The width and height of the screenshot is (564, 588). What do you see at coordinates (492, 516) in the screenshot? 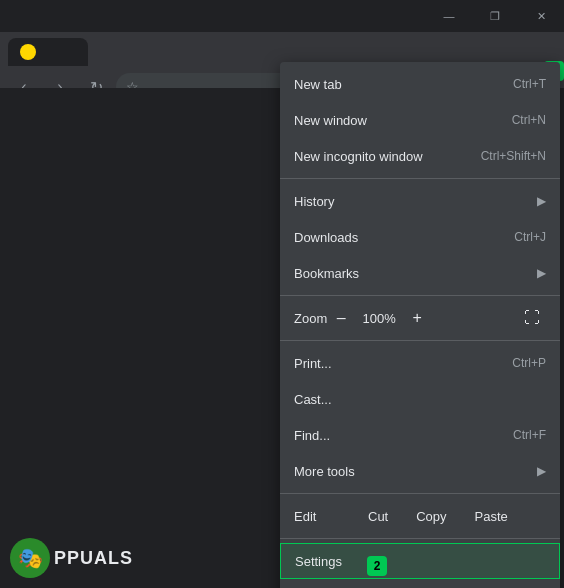
I see `paste-button: Paste` at bounding box center [492, 516].